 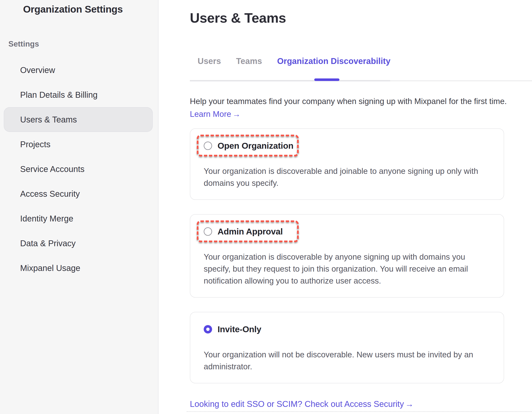 What do you see at coordinates (78, 95) in the screenshot?
I see `sidebar-item-plan-details-billing: Plan Details & Billing` at bounding box center [78, 95].